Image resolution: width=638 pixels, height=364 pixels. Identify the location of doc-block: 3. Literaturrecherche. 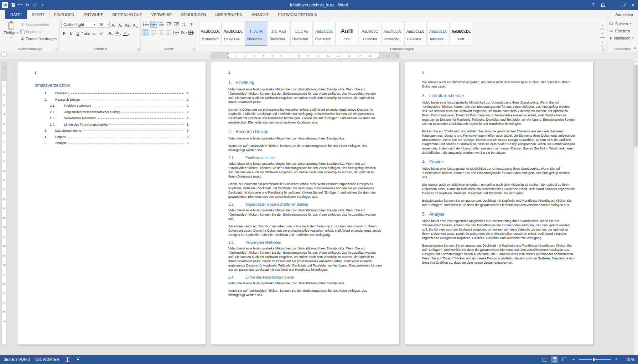
(499, 96).